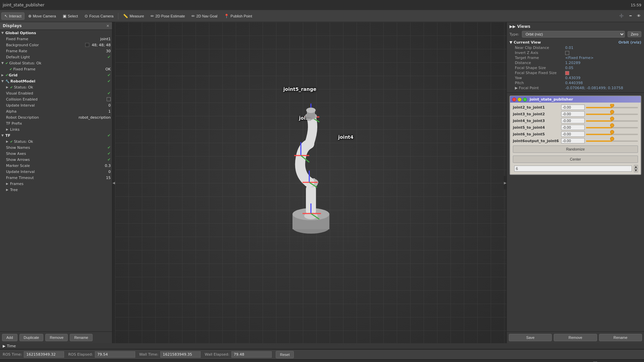 This screenshot has width=644, height=362. What do you see at coordinates (57, 160) in the screenshot?
I see `show-arrows-label: Show Arrows` at bounding box center [57, 160].